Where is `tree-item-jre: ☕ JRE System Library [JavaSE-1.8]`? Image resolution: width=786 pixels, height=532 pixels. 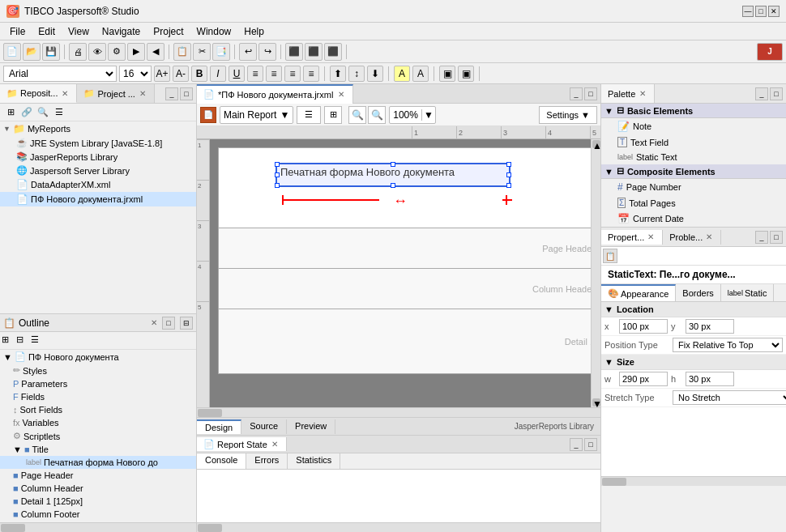
tree-item-jre: ☕ JRE System Library [JavaSE-1.8] is located at coordinates (98, 143).